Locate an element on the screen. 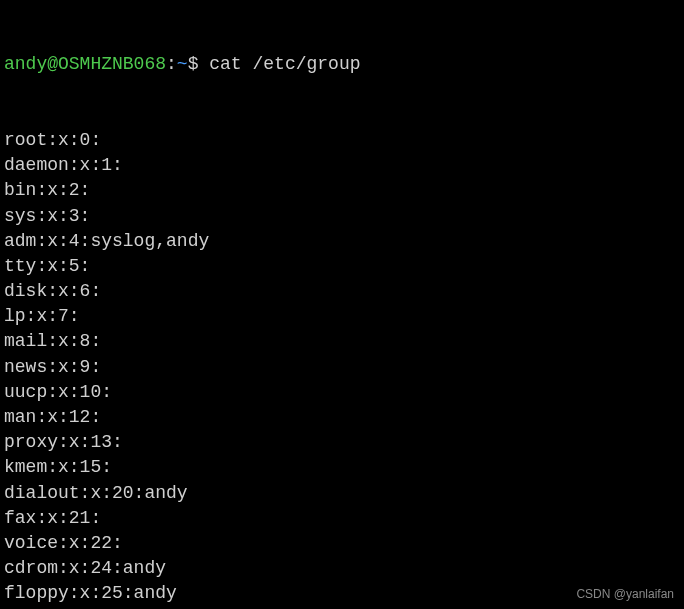  output-line: daemon:x:1: is located at coordinates (342, 166).